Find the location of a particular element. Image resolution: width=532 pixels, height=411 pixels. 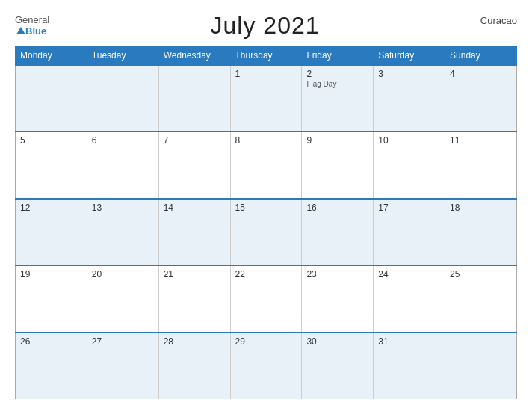

calendar-day-cell: 22 is located at coordinates (266, 299).